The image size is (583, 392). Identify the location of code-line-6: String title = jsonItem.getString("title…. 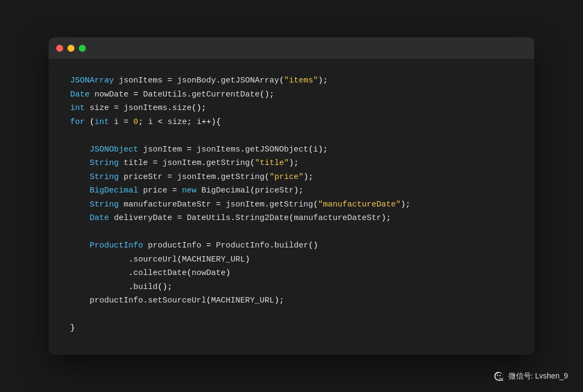
(292, 163).